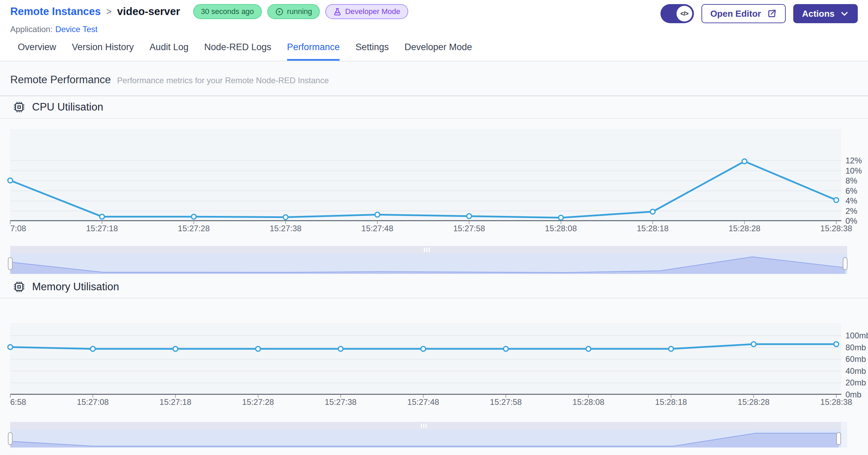  Describe the element at coordinates (429, 260) in the screenshot. I see `cpu-chart-brush` at that location.